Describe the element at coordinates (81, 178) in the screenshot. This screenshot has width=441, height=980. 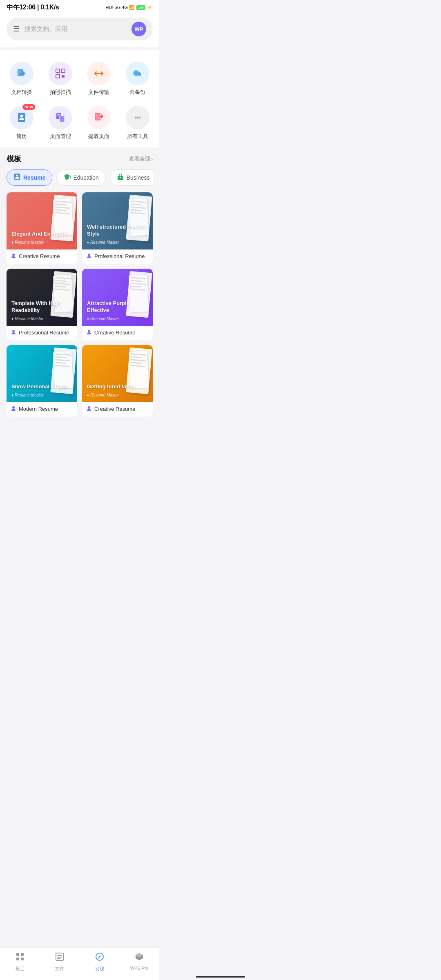
I see `tab-education: Education` at that location.